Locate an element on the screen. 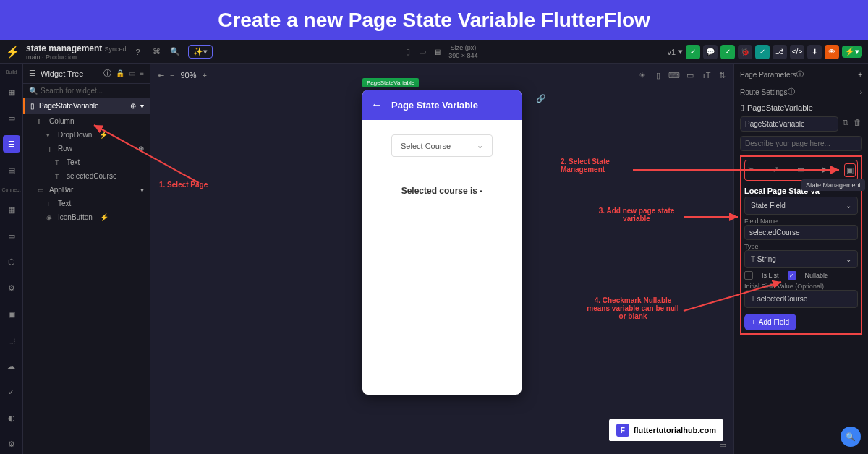  type-dropdown: T String ⌄ is located at coordinates (801, 259).